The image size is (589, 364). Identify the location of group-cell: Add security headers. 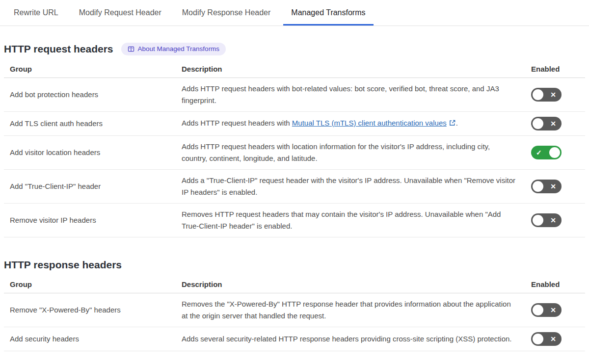
(93, 339).